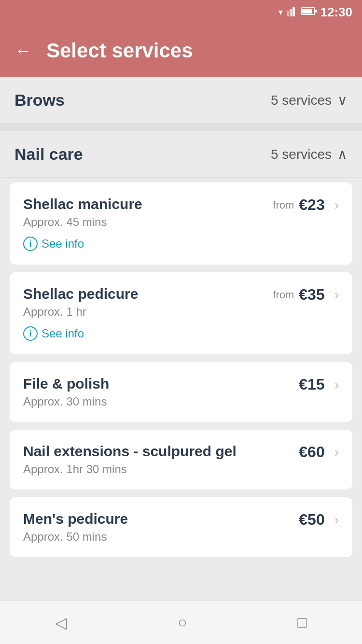  What do you see at coordinates (148, 294) in the screenshot?
I see `service-name-shellac-pedicure: Shellac pedicure` at bounding box center [148, 294].